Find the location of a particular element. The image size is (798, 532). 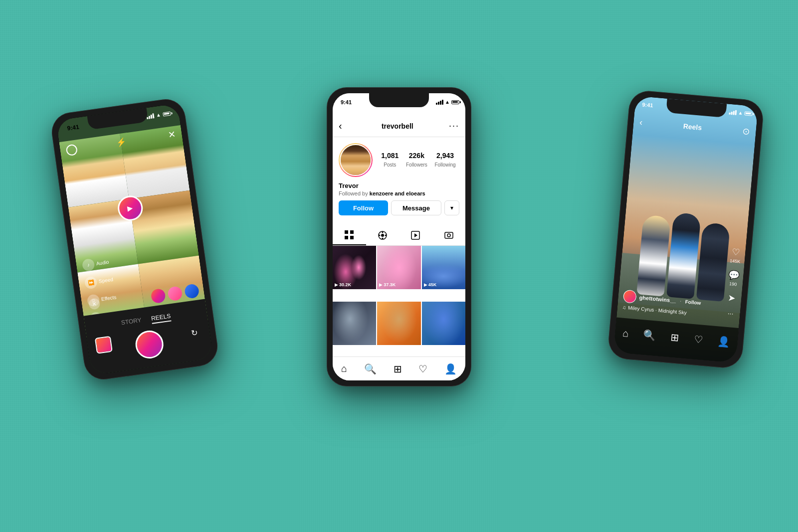

dropdown-button: ▾ is located at coordinates (452, 208).